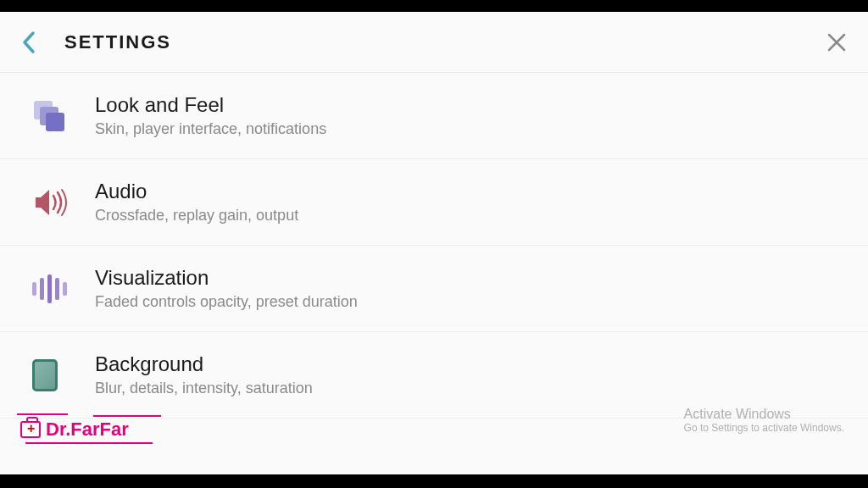 This screenshot has height=488, width=868. I want to click on item-subtitle: Skin, player interface, notifications, so click(470, 129).